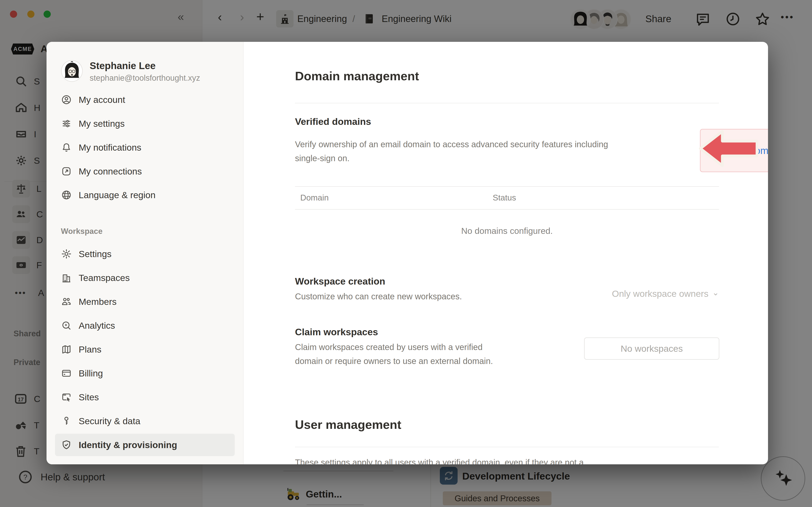 The width and height of the screenshot is (812, 507). What do you see at coordinates (97, 326) in the screenshot?
I see `settings-nav-label: Analytics` at bounding box center [97, 326].